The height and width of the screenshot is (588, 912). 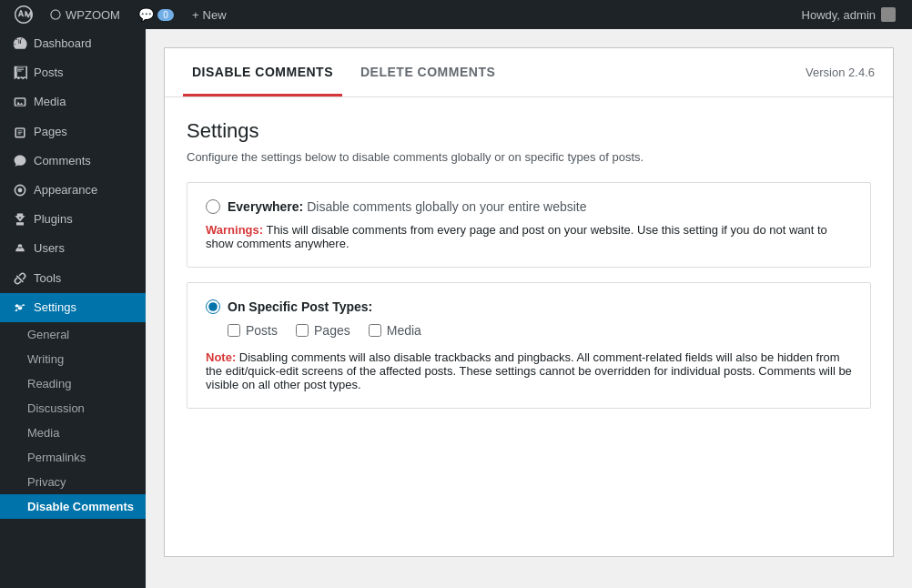 I want to click on checkbox-media-input, so click(x=375, y=330).